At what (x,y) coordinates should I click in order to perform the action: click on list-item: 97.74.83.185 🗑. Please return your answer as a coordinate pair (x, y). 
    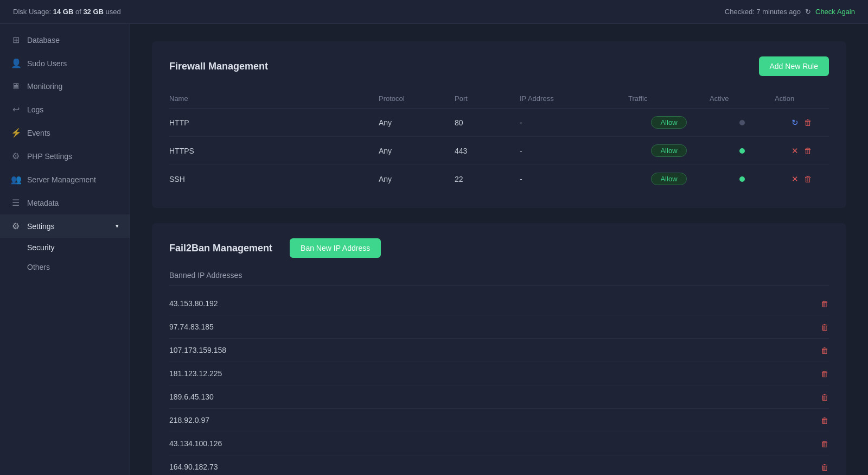
    Looking at the image, I should click on (499, 327).